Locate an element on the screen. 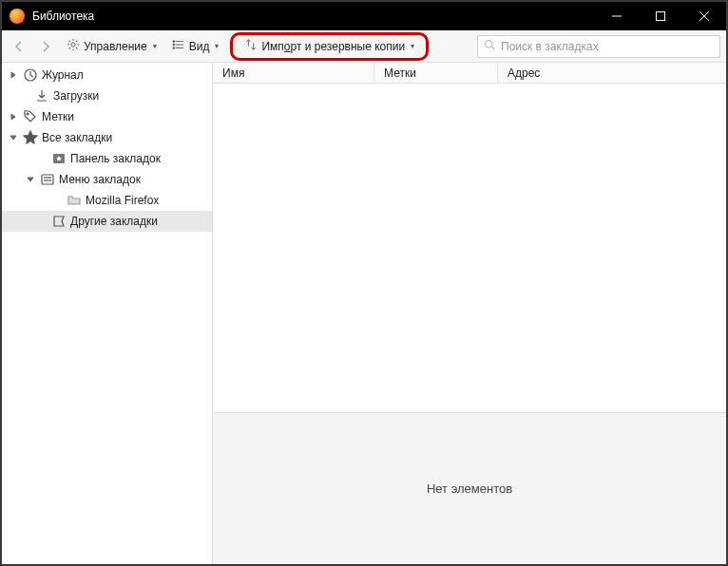 This screenshot has width=728, height=566. titlebar: Библиотека is located at coordinates (364, 16).